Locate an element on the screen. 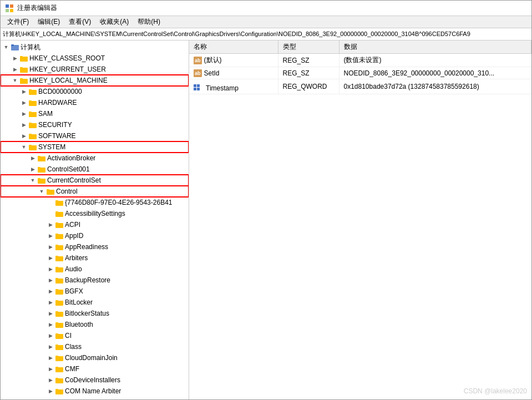 This screenshot has height=400, width=532. tree-item-hkcr: ▶ HKEY_CLASSES_ROOT is located at coordinates (94, 58).